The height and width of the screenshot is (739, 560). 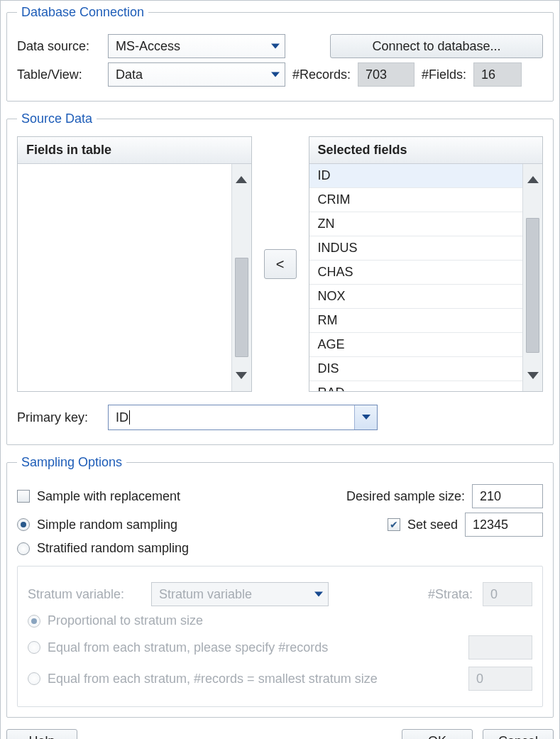 What do you see at coordinates (243, 417) in the screenshot?
I see `combo-primary-key: ID` at bounding box center [243, 417].